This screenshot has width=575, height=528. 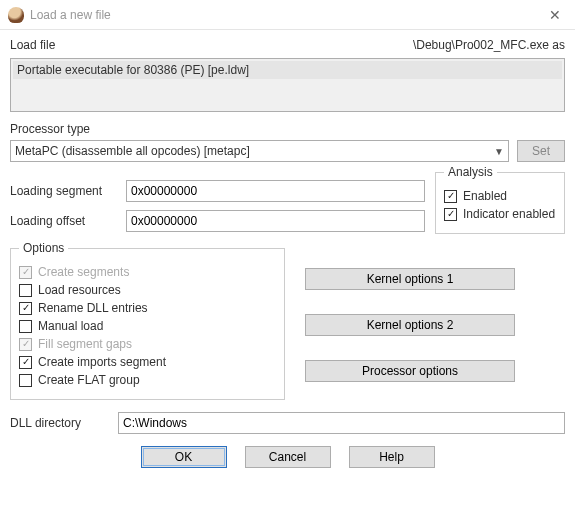 I want to click on manual-load-label: Manual load, so click(x=70, y=326).